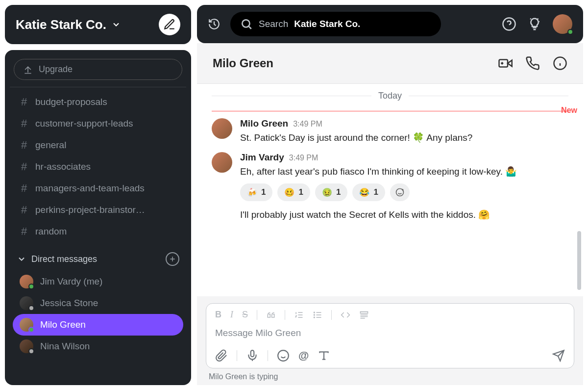 Image resolution: width=588 pixels, height=390 pixels. Describe the element at coordinates (28, 70) in the screenshot. I see `upload-icon` at that location.